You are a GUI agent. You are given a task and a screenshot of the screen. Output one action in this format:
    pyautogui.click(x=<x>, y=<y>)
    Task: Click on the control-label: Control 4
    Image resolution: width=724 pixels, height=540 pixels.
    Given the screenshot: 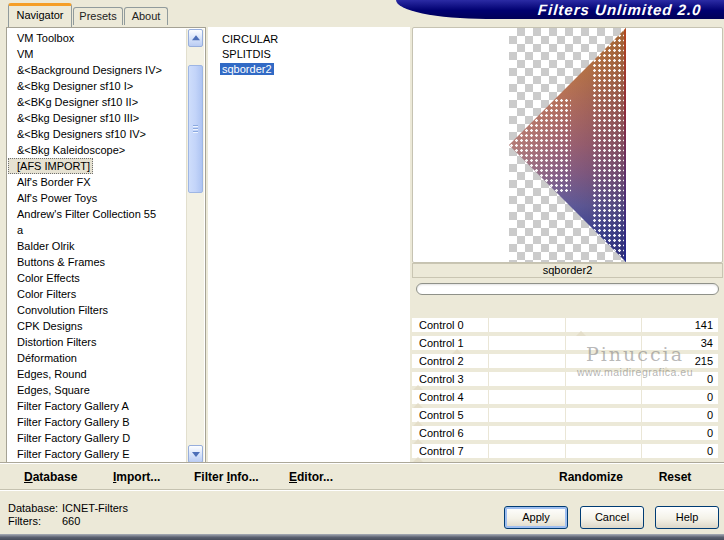 What is the action you would take?
    pyautogui.click(x=442, y=397)
    